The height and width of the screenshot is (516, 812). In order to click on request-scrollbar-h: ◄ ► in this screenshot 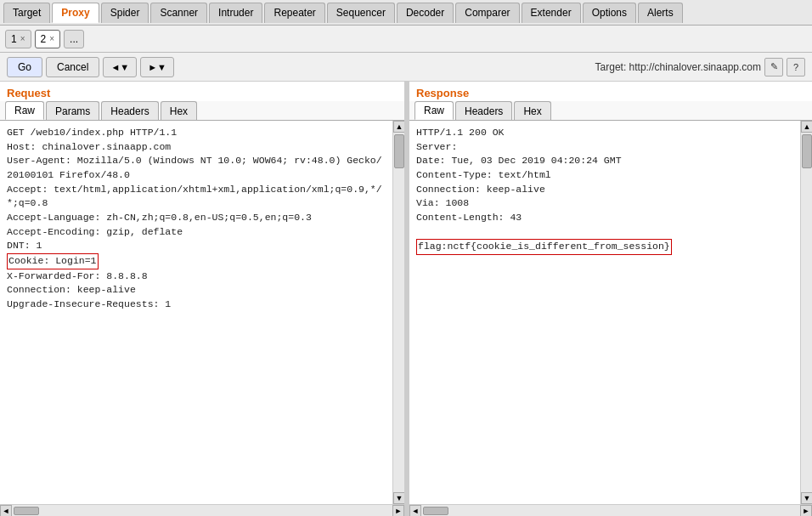, I will do `click(202, 510)`.